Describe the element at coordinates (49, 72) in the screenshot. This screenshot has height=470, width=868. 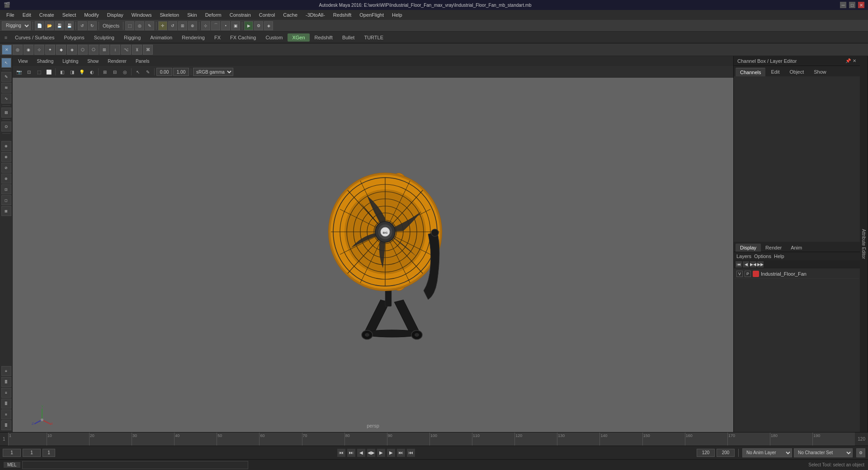
I see `vp-smooth-btn: ⬜` at that location.